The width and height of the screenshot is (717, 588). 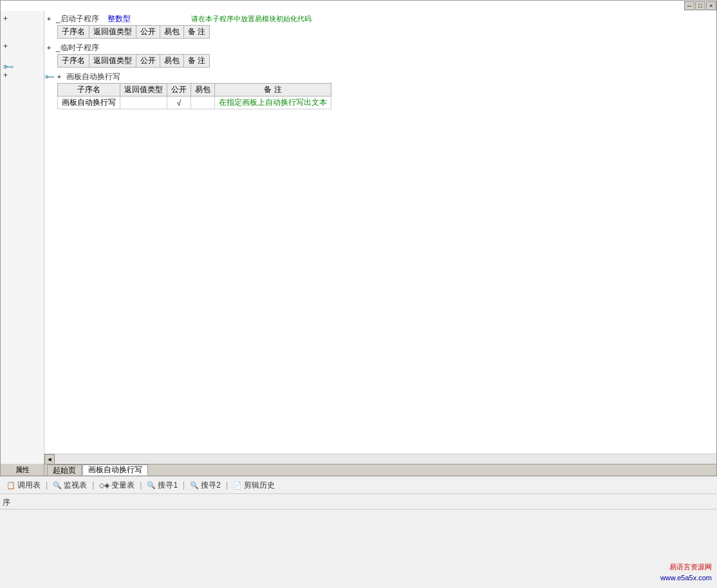 I want to click on restore-button: □, so click(x=700, y=6).